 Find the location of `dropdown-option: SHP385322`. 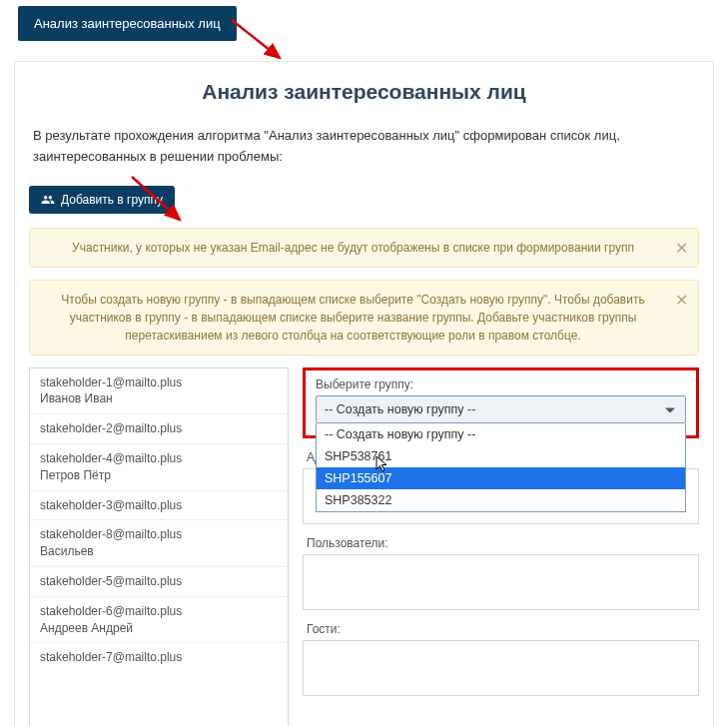

dropdown-option: SHP385322 is located at coordinates (501, 500).